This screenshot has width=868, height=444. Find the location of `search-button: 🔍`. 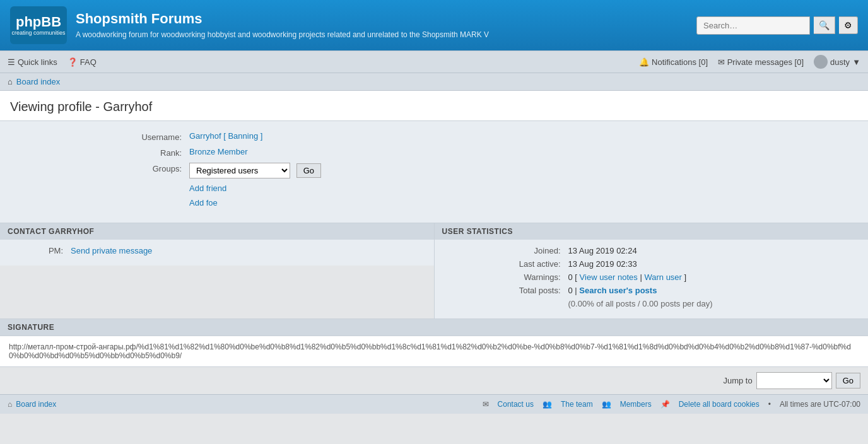

search-button: 🔍 is located at coordinates (824, 25).